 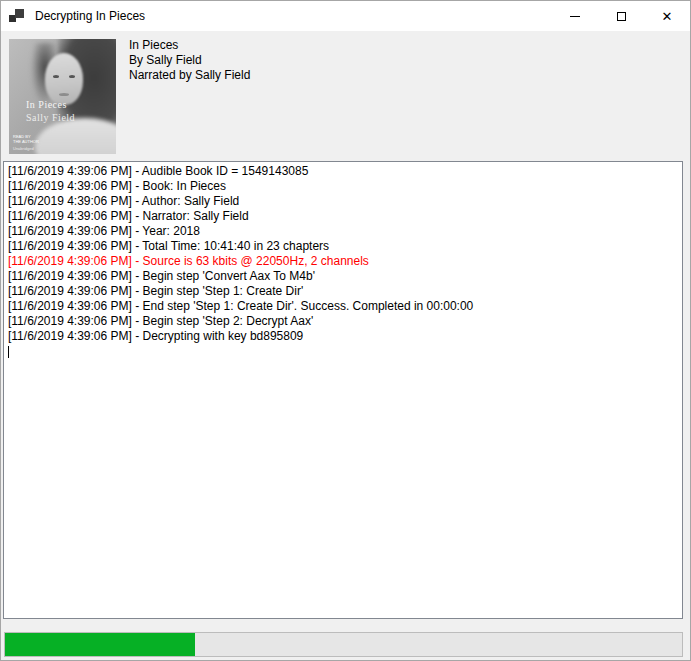 I want to click on cover-badge-sub: Unabridged, so click(x=24, y=148).